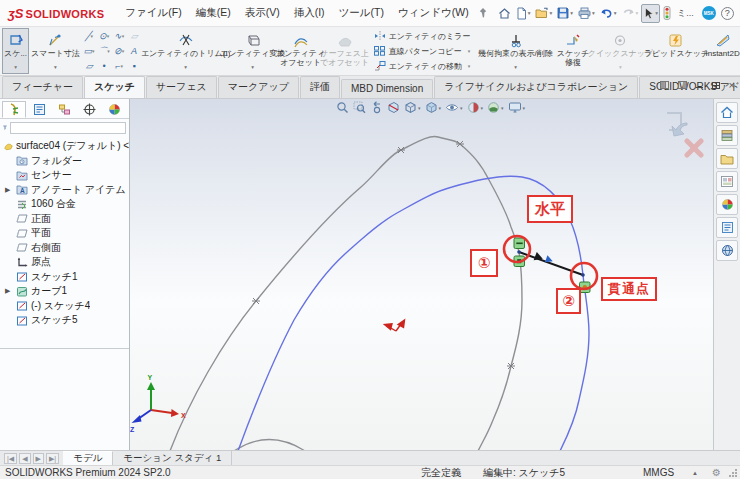 This screenshot has width=740, height=479. What do you see at coordinates (434, 108) in the screenshot?
I see `display-style-icon: ▾` at bounding box center [434, 108].